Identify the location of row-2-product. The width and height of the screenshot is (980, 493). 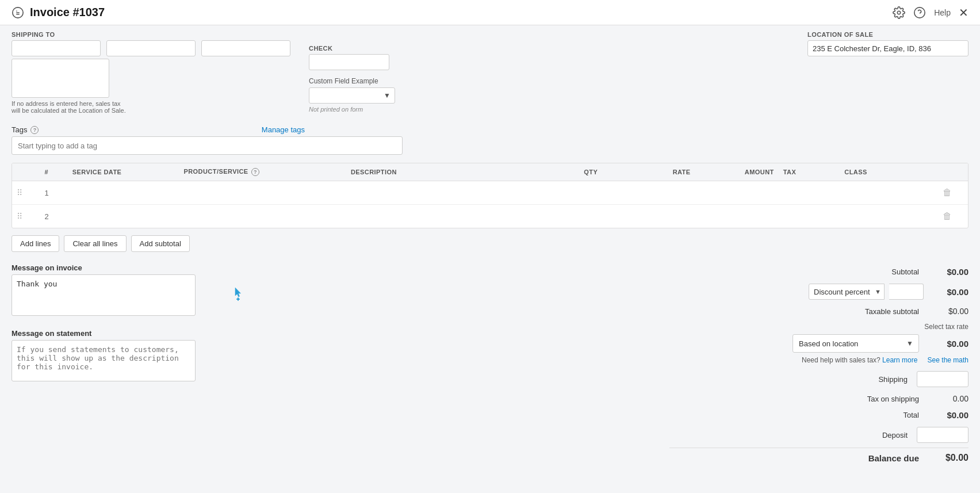
(262, 216).